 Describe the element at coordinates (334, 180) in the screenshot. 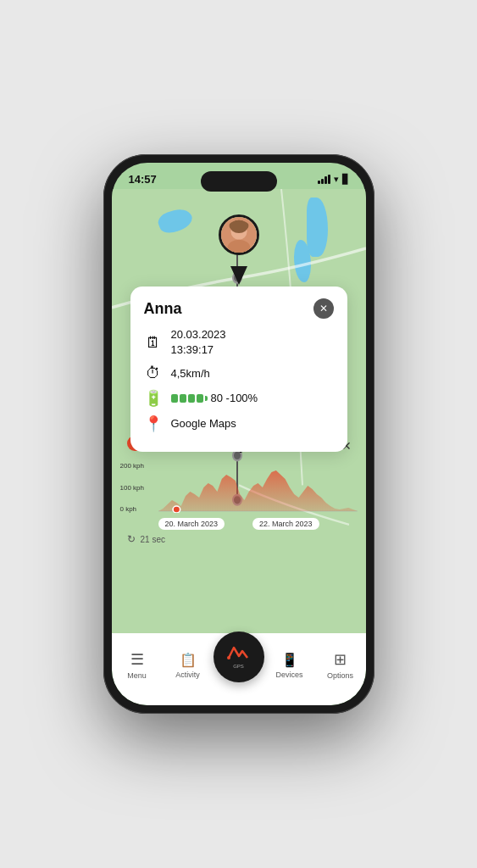

I see `status-icons: ▾ ▊` at that location.